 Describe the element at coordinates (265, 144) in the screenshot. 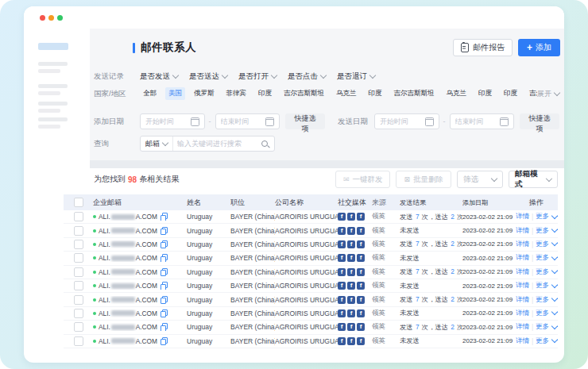

I see `search-icon` at that location.